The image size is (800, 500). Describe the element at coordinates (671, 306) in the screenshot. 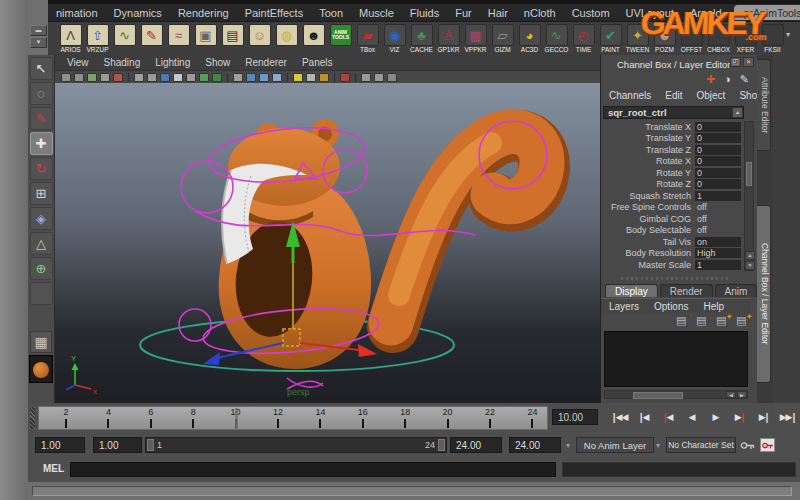

I see `layer-menu-options: Options` at that location.